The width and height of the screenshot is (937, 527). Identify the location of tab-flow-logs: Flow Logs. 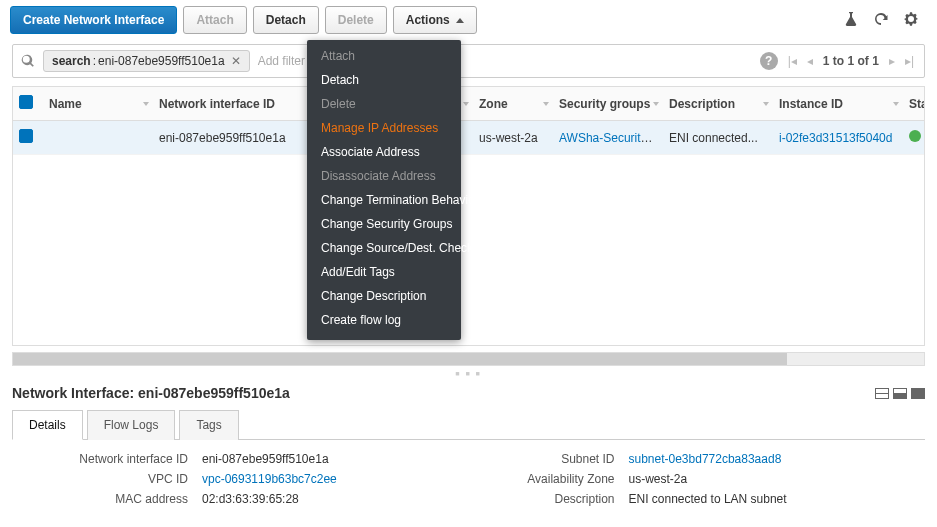
(132, 425).